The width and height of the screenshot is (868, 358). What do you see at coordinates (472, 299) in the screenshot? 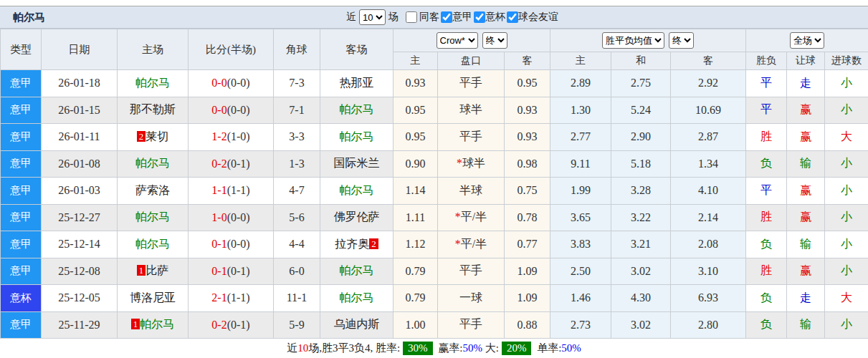
I see `handicap-cell: 一球` at bounding box center [472, 299].